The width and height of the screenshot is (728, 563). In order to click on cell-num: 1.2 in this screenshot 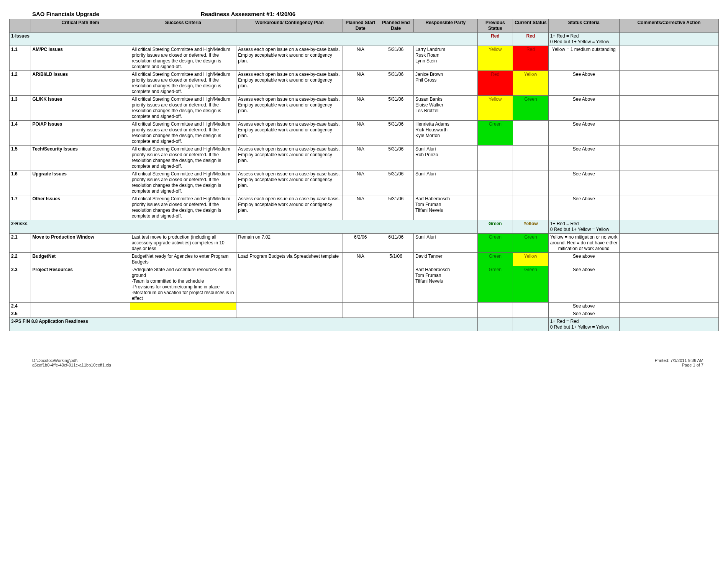, I will do `click(20, 83)`.